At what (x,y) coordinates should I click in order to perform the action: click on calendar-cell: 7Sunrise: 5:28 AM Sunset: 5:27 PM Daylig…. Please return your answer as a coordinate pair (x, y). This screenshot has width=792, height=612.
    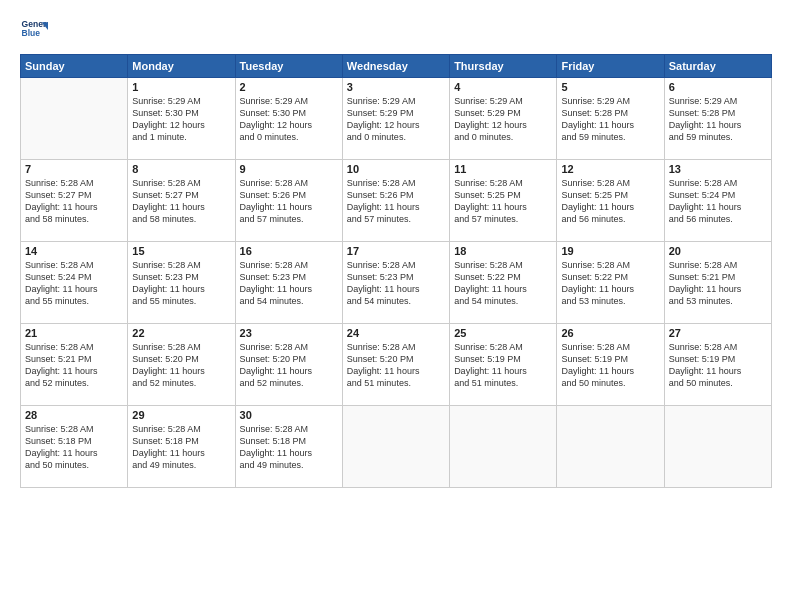
    Looking at the image, I should click on (74, 201).